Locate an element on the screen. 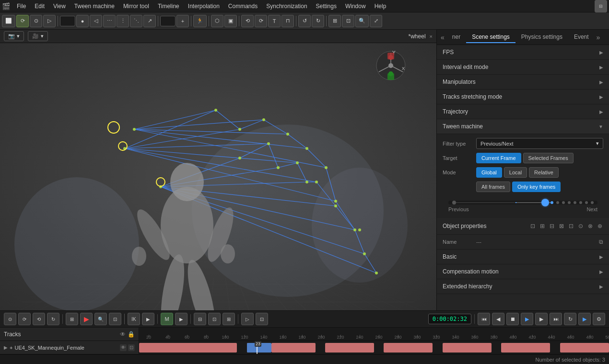 This screenshot has height=364, width=609. section-extended-hierarchy: Extended hierarchy ▶ is located at coordinates (523, 286).